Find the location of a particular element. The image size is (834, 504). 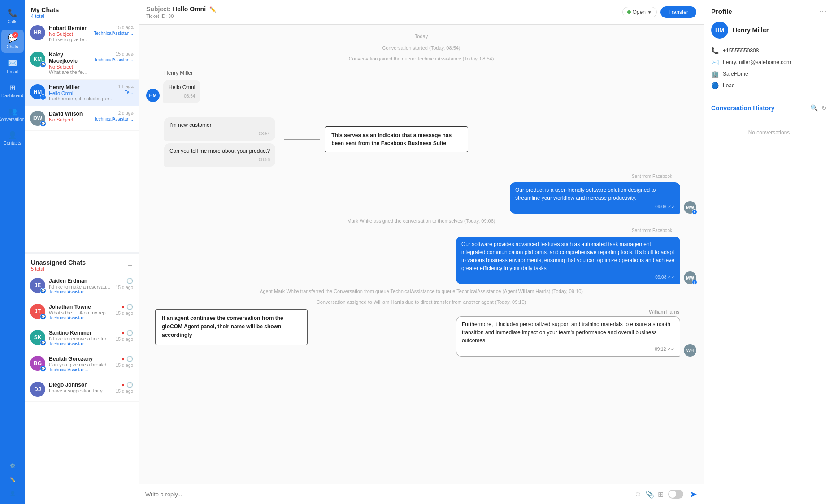

fb-badge: f is located at coordinates (695, 212).